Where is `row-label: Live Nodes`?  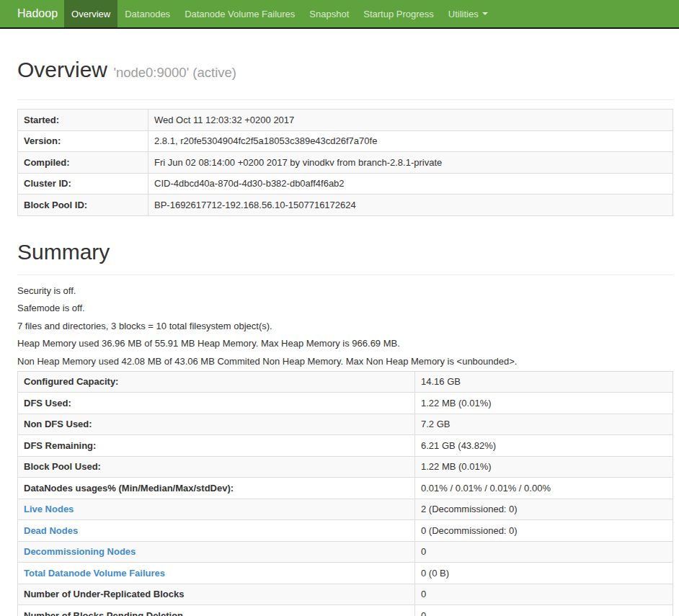
row-label: Live Nodes is located at coordinates (216, 509).